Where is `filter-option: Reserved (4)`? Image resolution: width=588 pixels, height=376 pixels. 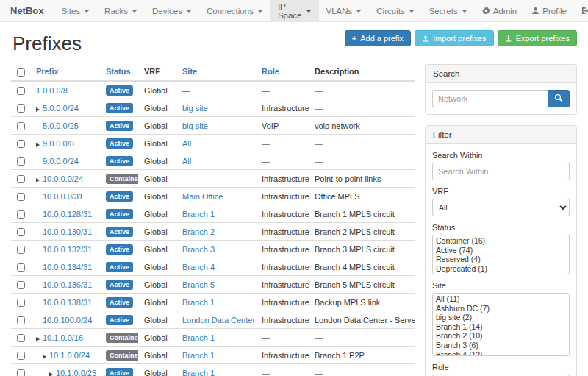 filter-option: Reserved (4) is located at coordinates (501, 259).